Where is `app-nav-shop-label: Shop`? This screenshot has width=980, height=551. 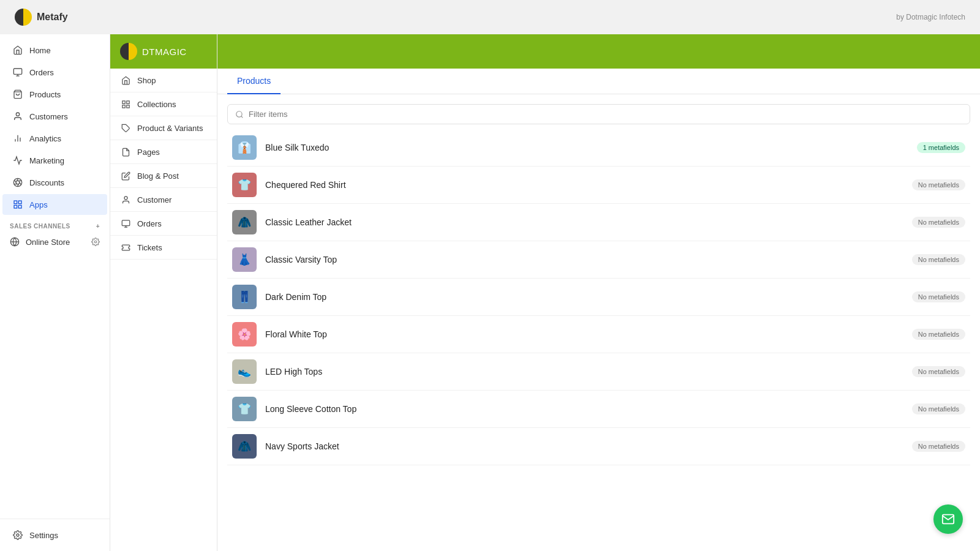 app-nav-shop-label: Shop is located at coordinates (146, 81).